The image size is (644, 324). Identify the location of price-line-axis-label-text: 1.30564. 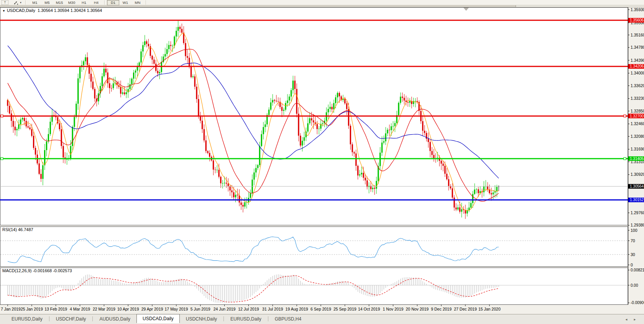
(637, 187).